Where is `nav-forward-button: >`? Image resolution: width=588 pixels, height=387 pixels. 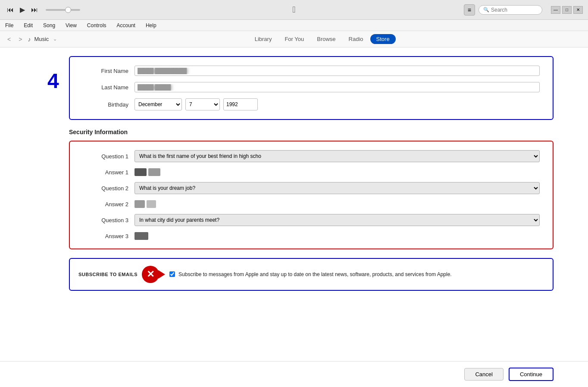
nav-forward-button: > is located at coordinates (20, 39).